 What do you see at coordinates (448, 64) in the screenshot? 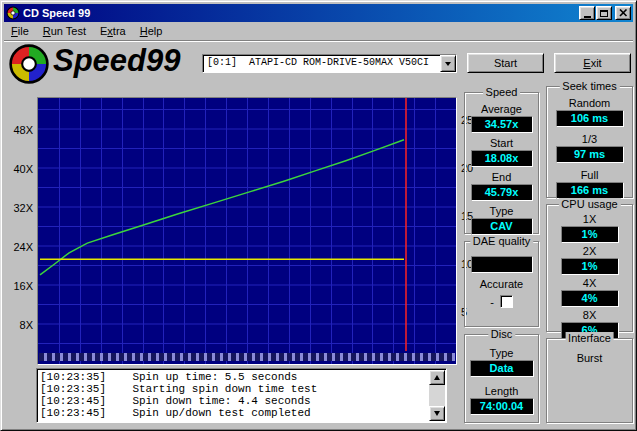
I see `chevron-down-icon` at bounding box center [448, 64].